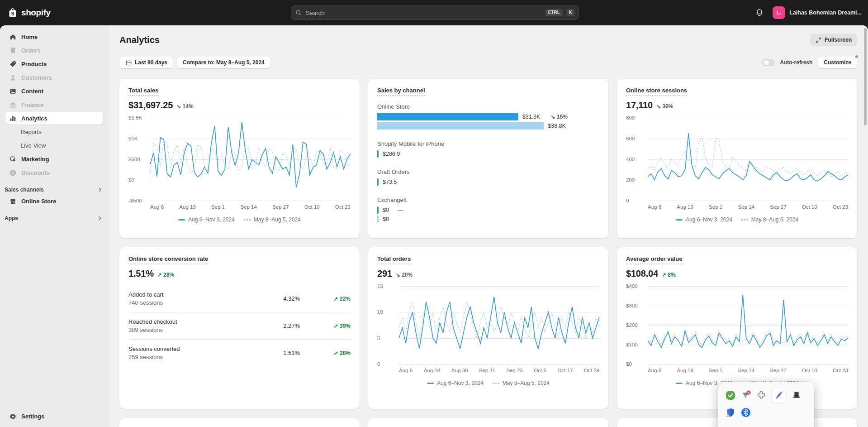  What do you see at coordinates (531, 117) in the screenshot?
I see `channel-value: $31.3K` at bounding box center [531, 117].